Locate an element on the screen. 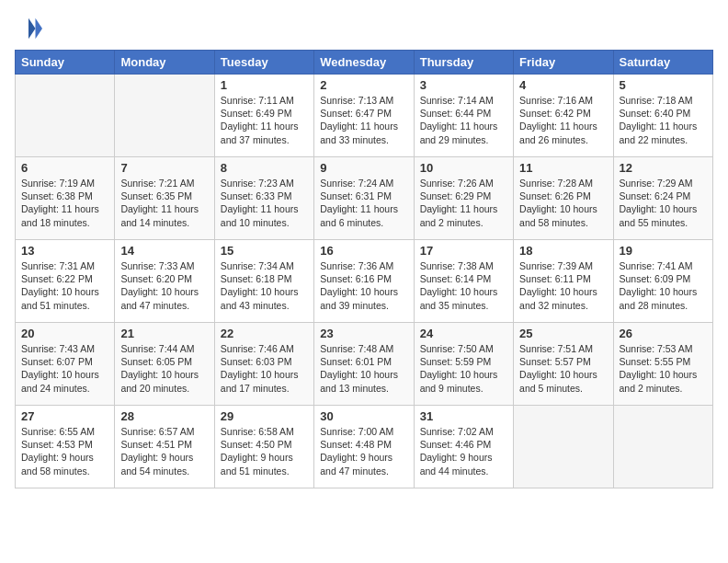 The height and width of the screenshot is (563, 728). day-number: 11 is located at coordinates (563, 167).